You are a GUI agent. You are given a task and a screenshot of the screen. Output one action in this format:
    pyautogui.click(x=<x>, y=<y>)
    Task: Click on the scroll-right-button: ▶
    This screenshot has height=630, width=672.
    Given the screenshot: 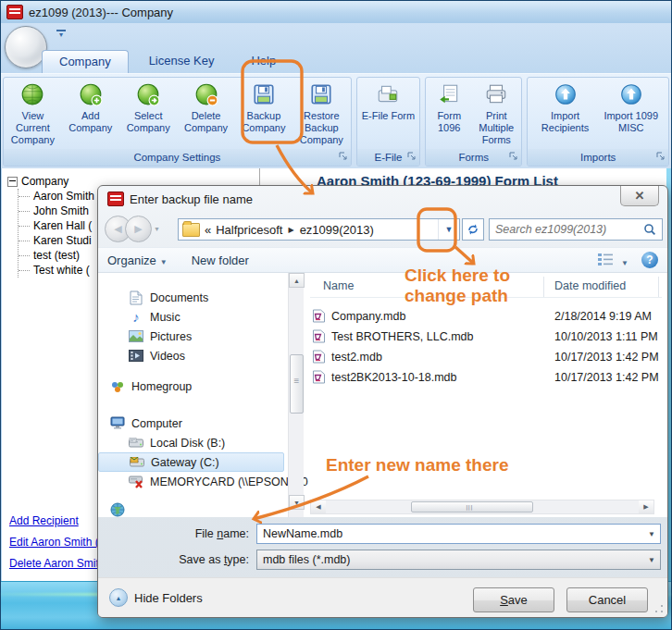 What is the action you would take?
    pyautogui.click(x=646, y=507)
    